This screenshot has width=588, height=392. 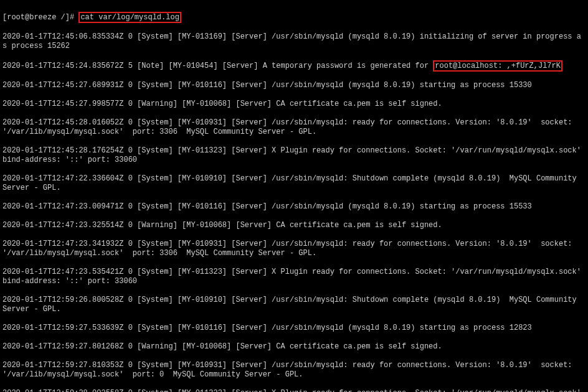 What do you see at coordinates (294, 391) in the screenshot?
I see `log-line: 2020-01-17T12:59:28.002558Z 0 [System] […` at bounding box center [294, 391].